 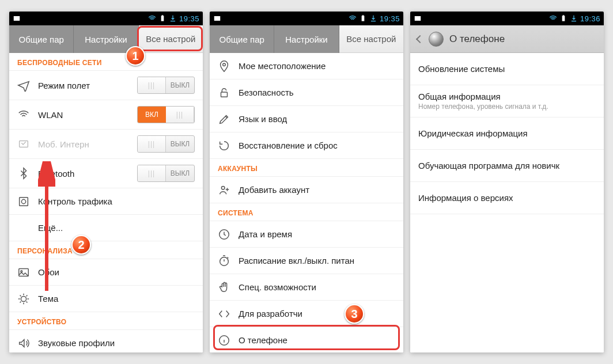 What do you see at coordinates (317, 92) in the screenshot?
I see `row-security-label: Безопасность` at bounding box center [317, 92].